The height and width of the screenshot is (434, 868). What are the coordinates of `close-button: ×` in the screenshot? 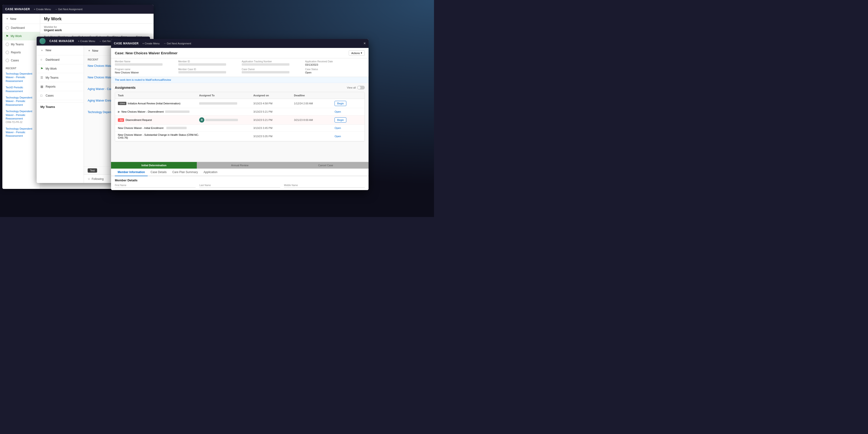 It's located at (365, 43).